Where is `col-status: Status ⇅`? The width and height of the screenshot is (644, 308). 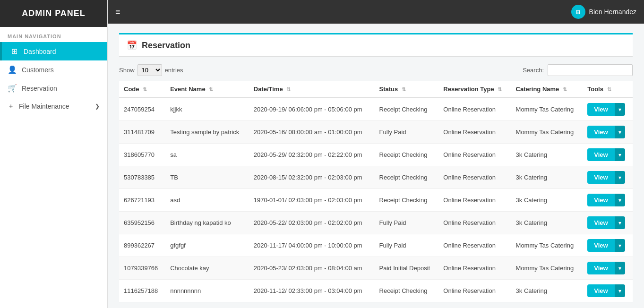 col-status: Status ⇅ is located at coordinates (407, 89).